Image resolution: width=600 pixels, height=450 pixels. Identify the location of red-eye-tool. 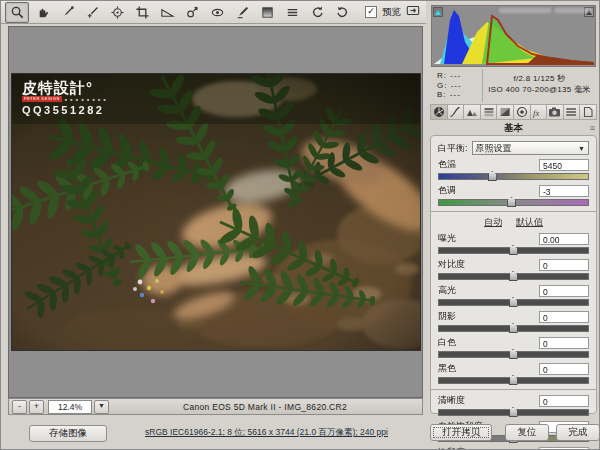
(217, 12).